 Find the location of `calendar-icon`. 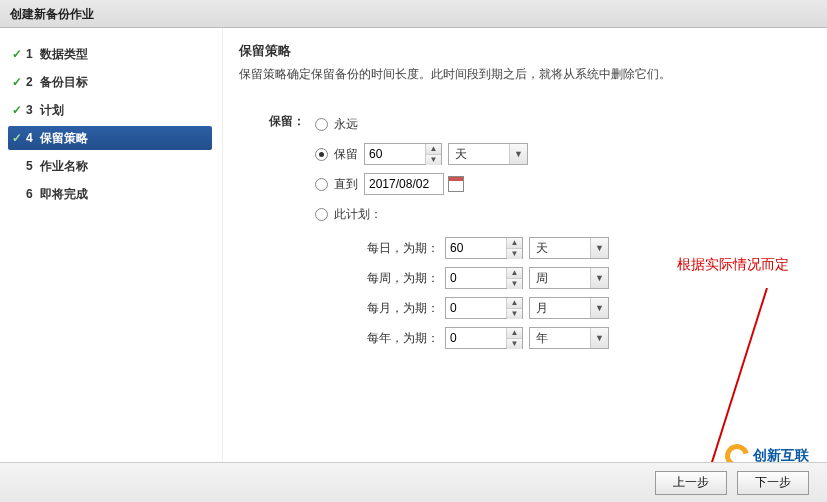

calendar-icon is located at coordinates (456, 184).